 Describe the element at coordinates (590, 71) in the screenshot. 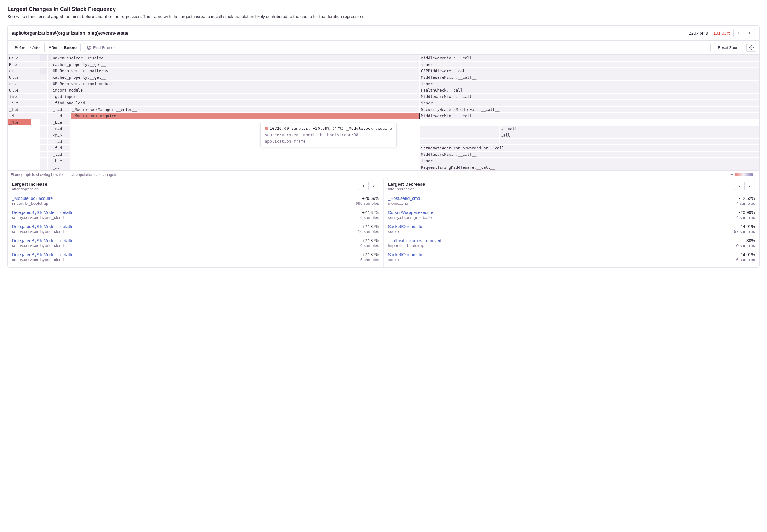

I see `flame-frame: CSPMiddleware.__call__` at that location.